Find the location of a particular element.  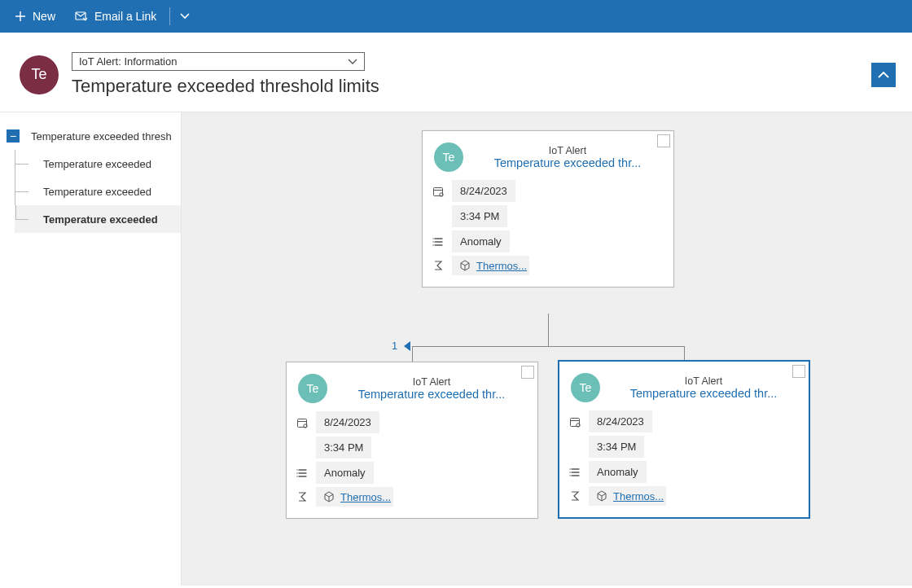

sibling-count: 1 is located at coordinates (394, 345).